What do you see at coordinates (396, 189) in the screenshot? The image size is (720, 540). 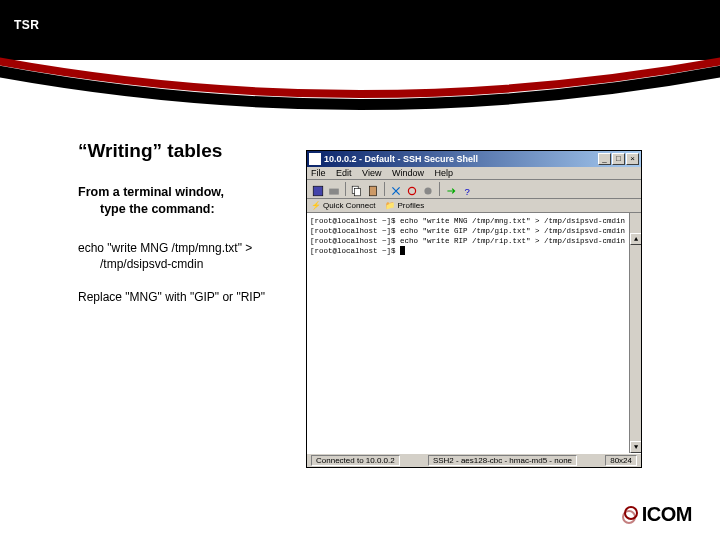 I see `connect-icon` at bounding box center [396, 189].